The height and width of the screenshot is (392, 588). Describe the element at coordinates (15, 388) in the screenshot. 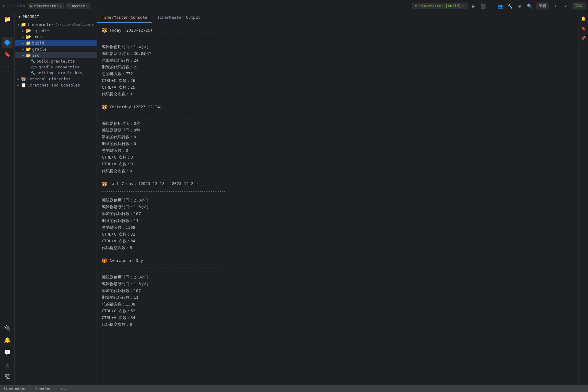

I see `status-project: timermaster` at that location.